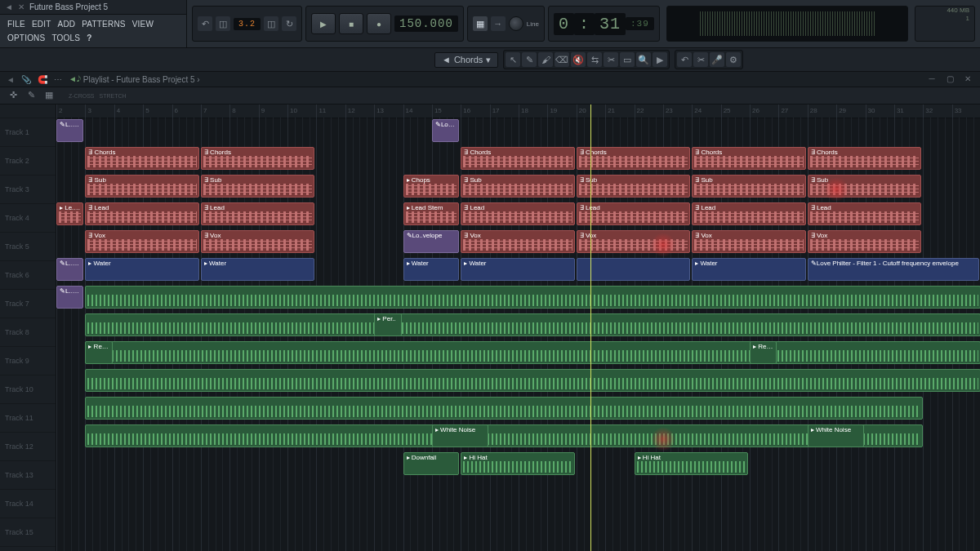 The image size is (980, 551). Describe the element at coordinates (562, 60) in the screenshot. I see `erase-icon: ⌫` at that location.